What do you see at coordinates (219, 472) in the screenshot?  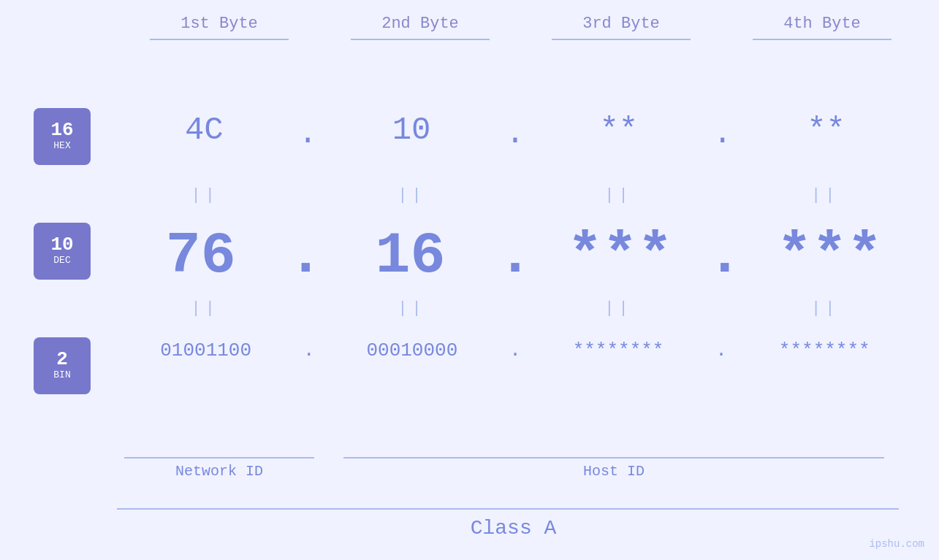 I see `network-id-label: Network ID` at bounding box center [219, 472].